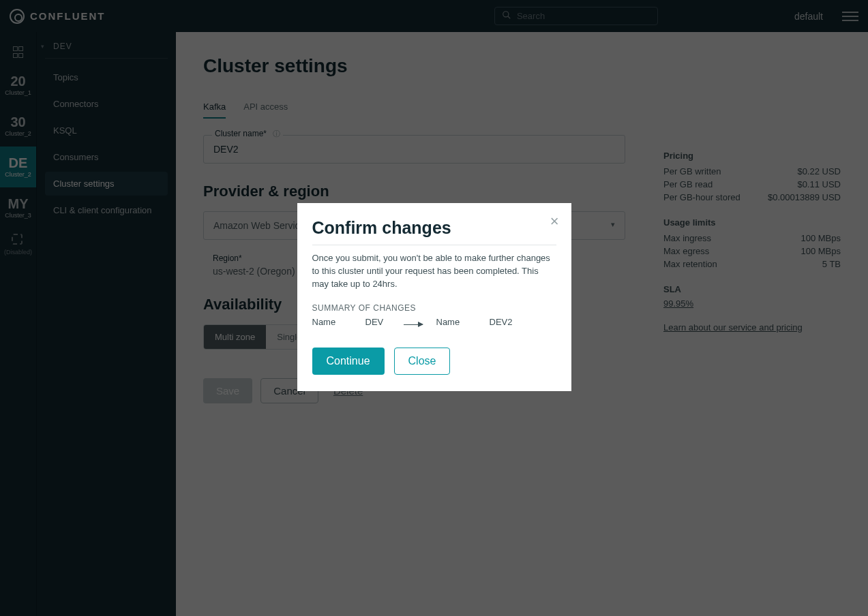 The width and height of the screenshot is (868, 616). Describe the element at coordinates (434, 308) in the screenshot. I see `summary-of-changes-label: SUMMARY OF CHANGES` at that location.